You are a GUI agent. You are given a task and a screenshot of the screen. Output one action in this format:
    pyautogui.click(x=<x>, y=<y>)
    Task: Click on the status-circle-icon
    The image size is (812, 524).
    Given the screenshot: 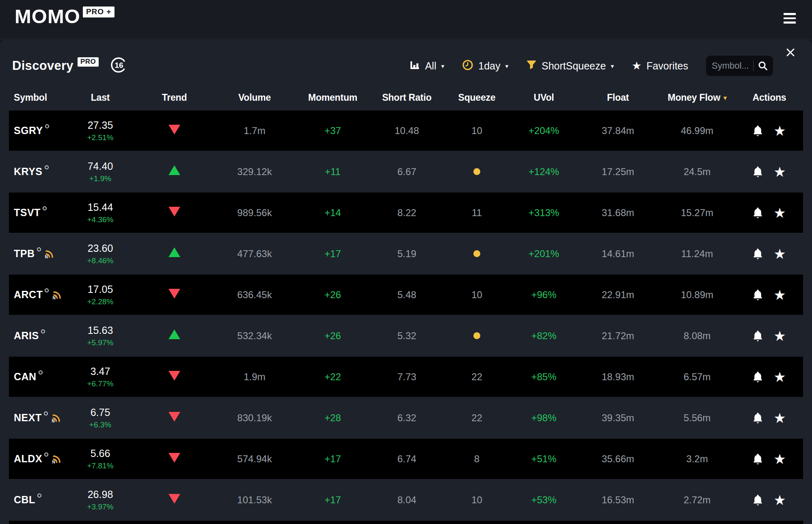 What is the action you would take?
    pyautogui.click(x=41, y=372)
    